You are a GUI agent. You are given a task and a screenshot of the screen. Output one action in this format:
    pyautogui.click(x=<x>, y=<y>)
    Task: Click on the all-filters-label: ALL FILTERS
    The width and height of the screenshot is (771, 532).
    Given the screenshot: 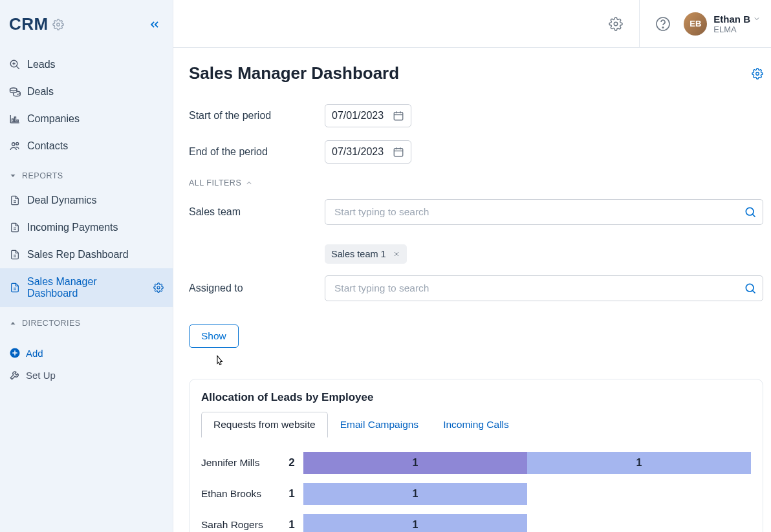 What is the action you would take?
    pyautogui.click(x=215, y=183)
    